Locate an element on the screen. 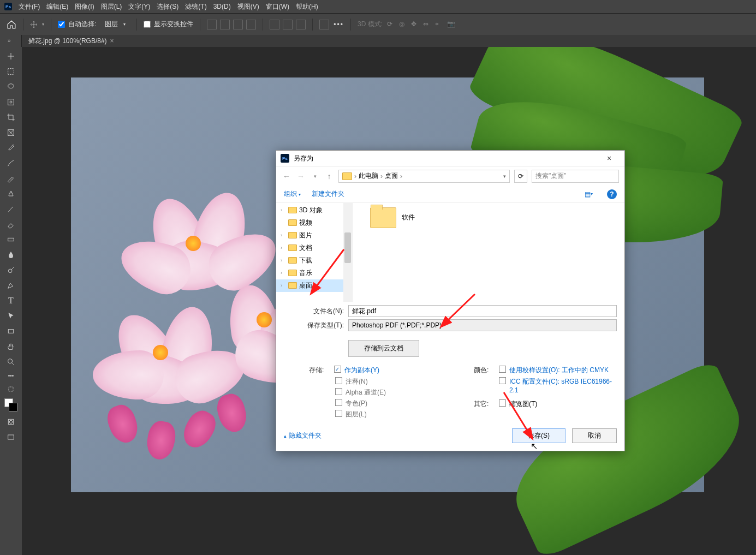 The image size is (756, 555). quick-select-tool is located at coordinates (11, 102).